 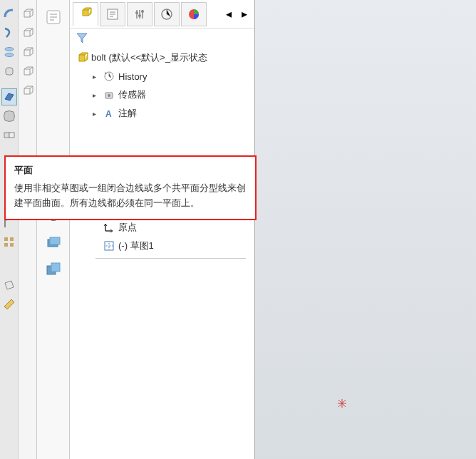 I want to click on origin-marker, so click(x=342, y=403).